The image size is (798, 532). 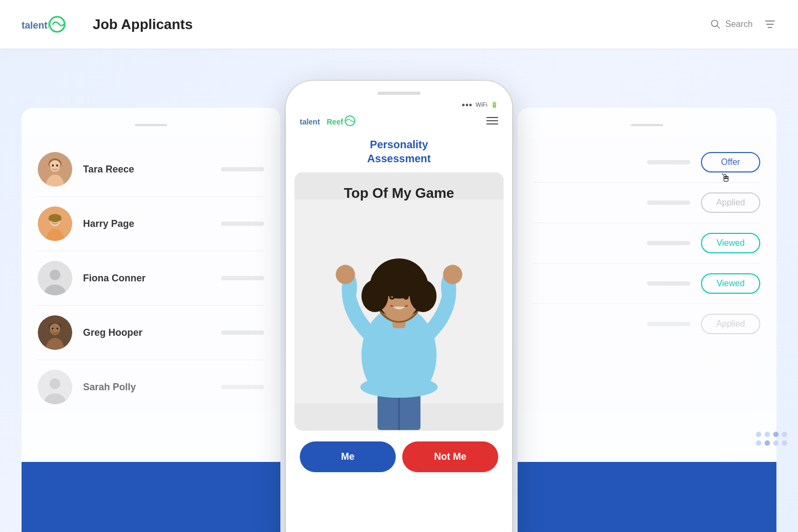 I want to click on avatar-harry-icon, so click(x=55, y=224).